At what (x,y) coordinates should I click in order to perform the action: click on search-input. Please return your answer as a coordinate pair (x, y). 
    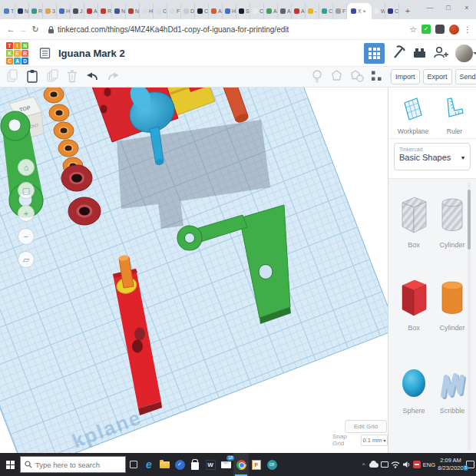
    Looking at the image, I should click on (74, 465).